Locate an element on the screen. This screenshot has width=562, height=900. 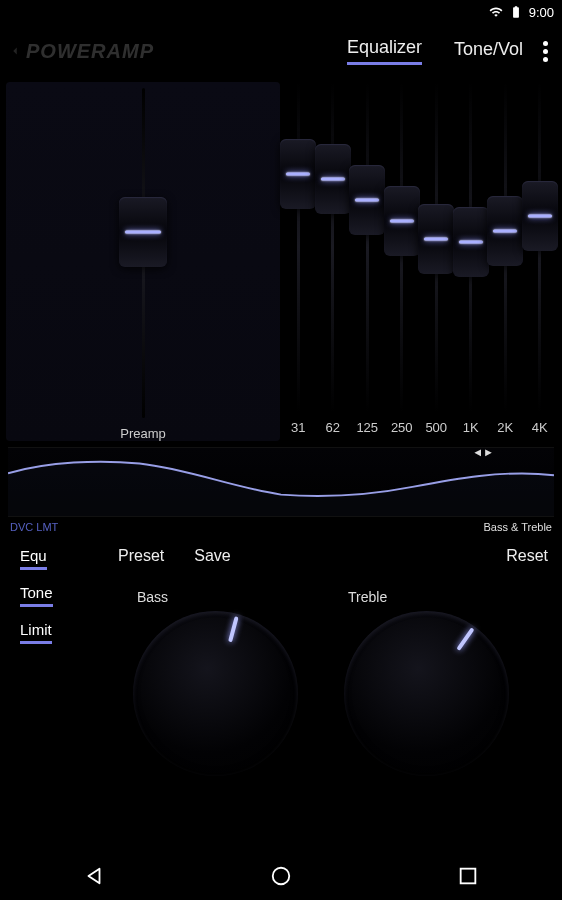
brand-text: POWERAMP is located at coordinates (90, 52).